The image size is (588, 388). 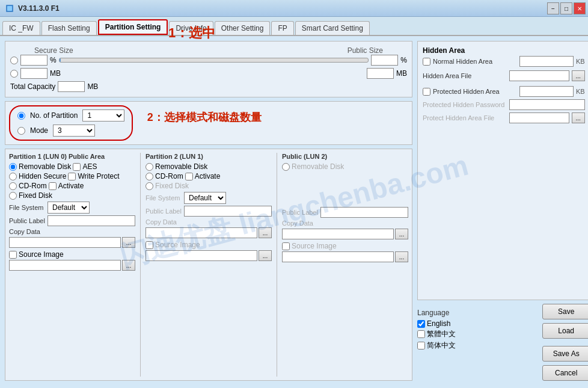 I want to click on mode-select: 1 2 3 4, so click(x=74, y=131).